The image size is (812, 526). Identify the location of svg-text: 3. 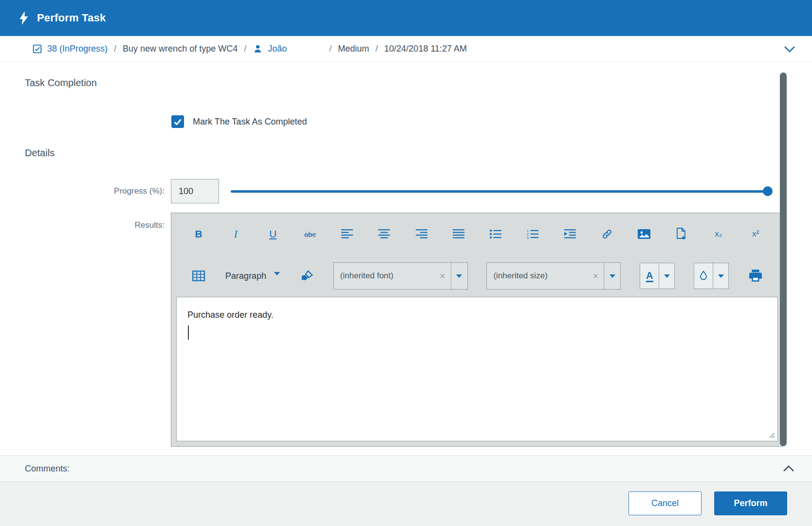
(528, 237).